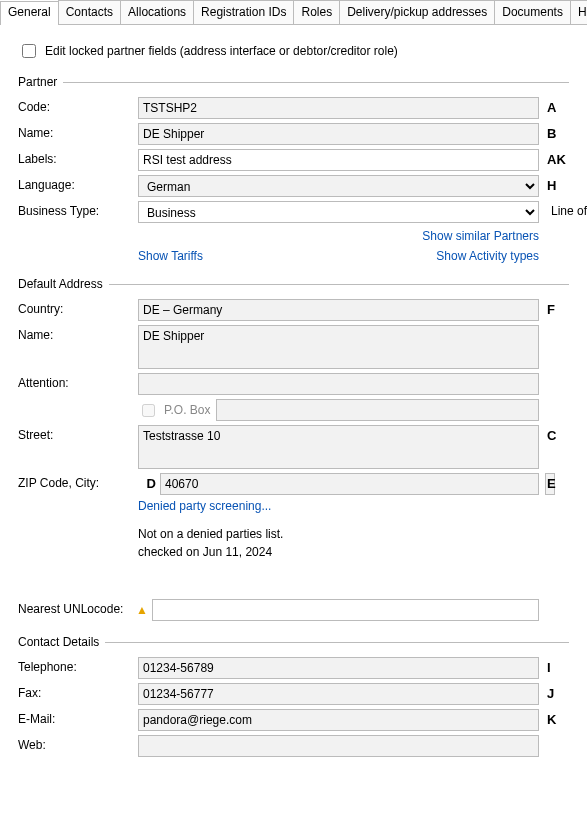  Describe the element at coordinates (78, 210) in the screenshot. I see `business-type-label: Business Type:` at that location.